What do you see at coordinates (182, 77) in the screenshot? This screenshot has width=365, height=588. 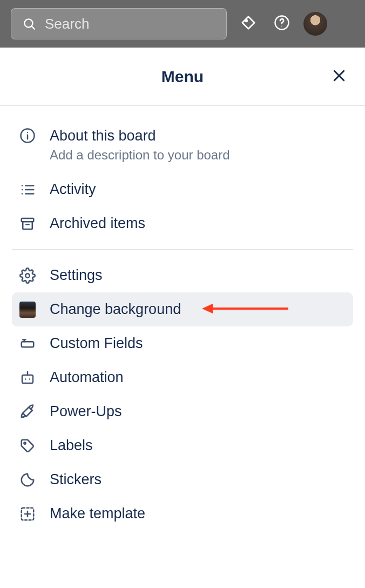 I see `menu-header: Menu` at bounding box center [182, 77].